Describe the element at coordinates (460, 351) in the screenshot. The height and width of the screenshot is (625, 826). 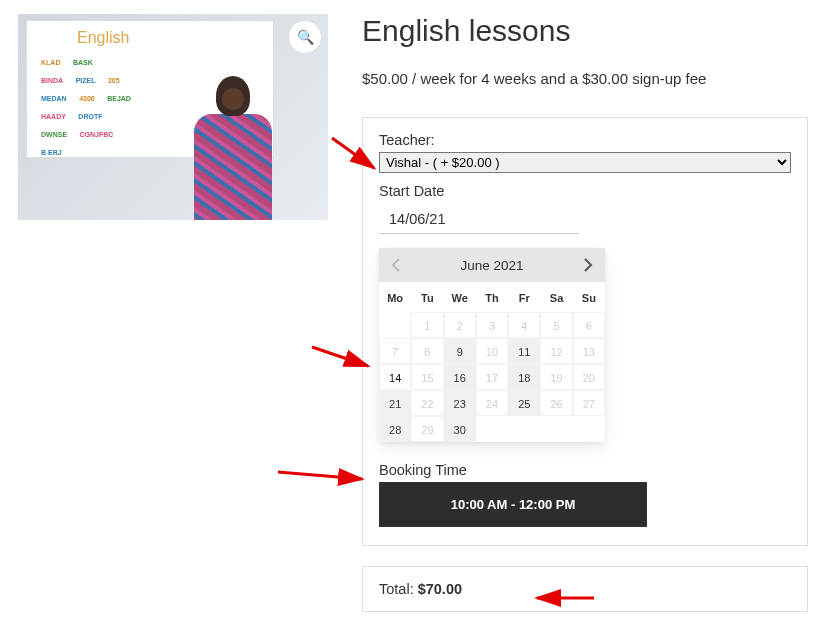
I see `calendar-day: 9` at that location.